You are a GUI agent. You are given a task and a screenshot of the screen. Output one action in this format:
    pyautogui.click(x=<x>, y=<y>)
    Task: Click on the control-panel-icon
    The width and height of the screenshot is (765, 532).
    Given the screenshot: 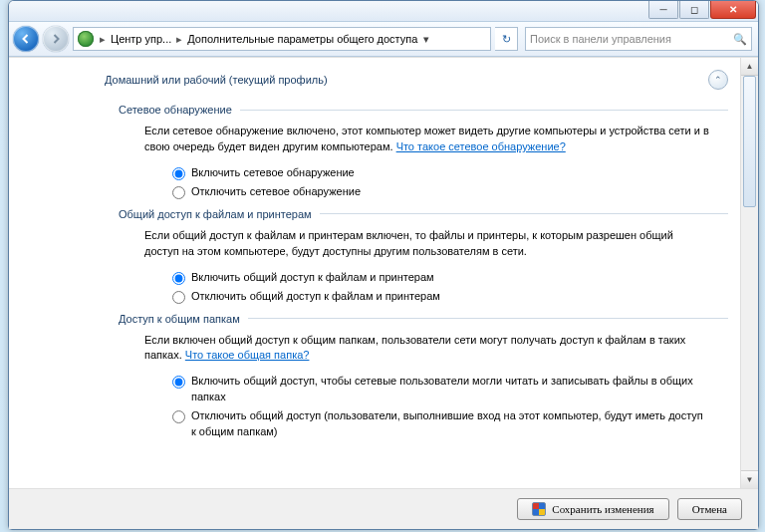 What is the action you would take?
    pyautogui.click(x=86, y=39)
    